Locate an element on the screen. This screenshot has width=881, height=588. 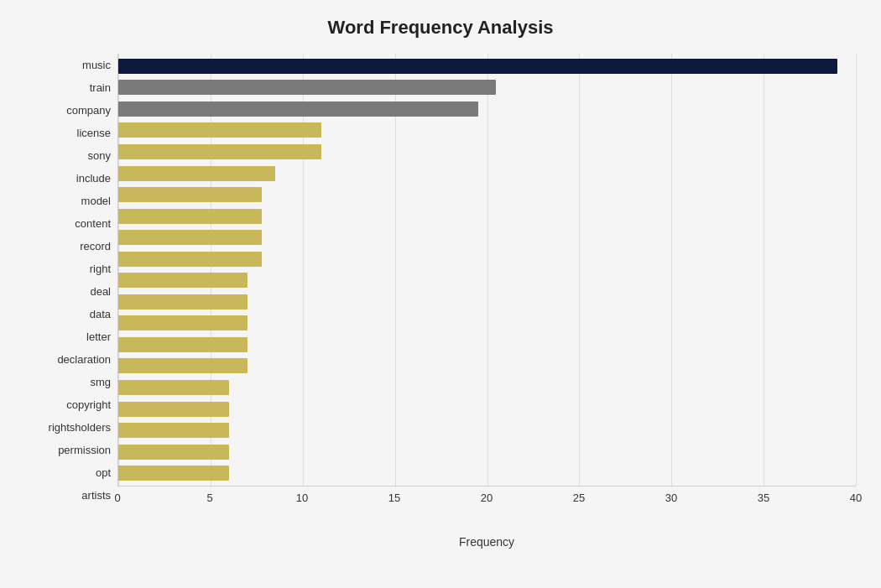
x-tick-label: 35 is located at coordinates (764, 498).